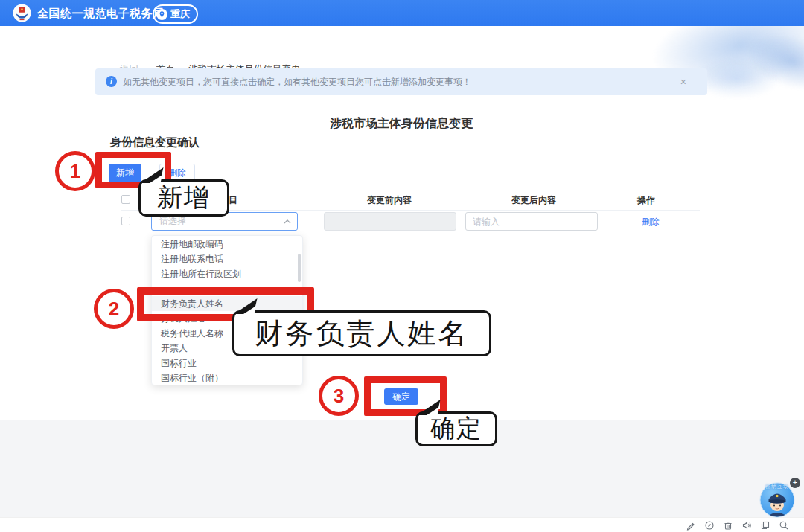  What do you see at coordinates (402, 525) in the screenshot?
I see `bottom-toolbar` at bounding box center [402, 525].